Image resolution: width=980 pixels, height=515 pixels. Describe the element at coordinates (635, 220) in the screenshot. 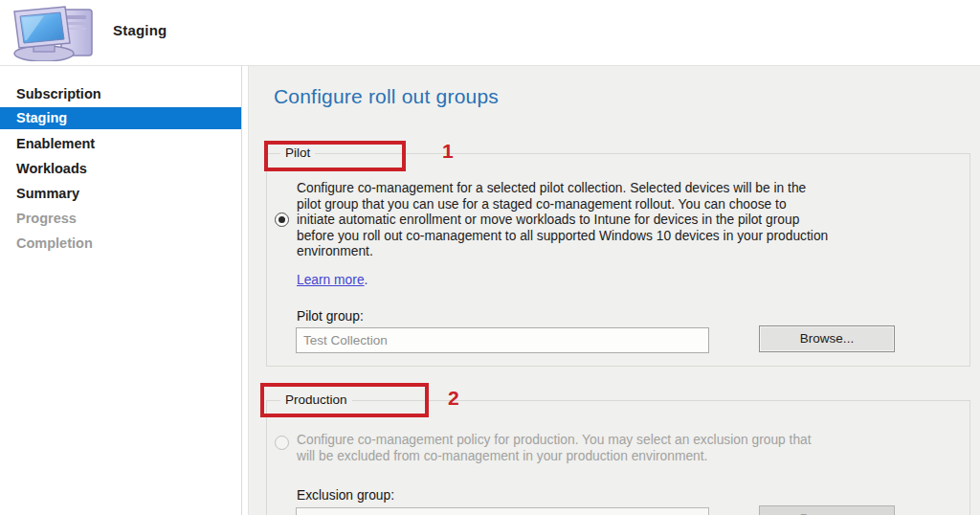

I see `pilot-description: Configure co-management for a selected p…` at that location.